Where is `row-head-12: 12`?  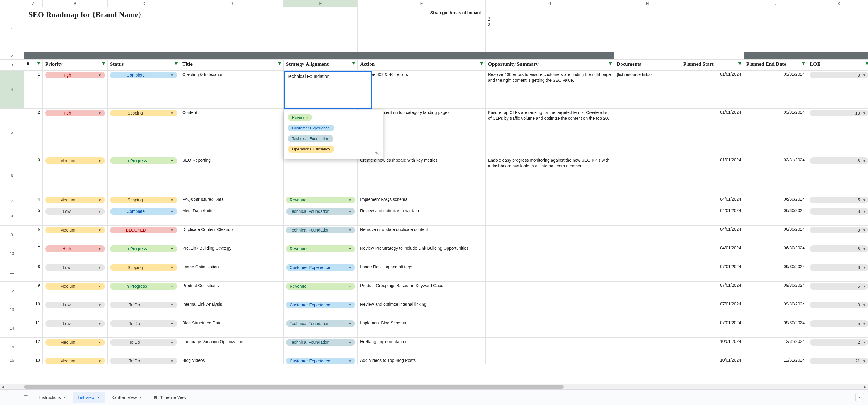 row-head-12: 12 is located at coordinates (12, 291).